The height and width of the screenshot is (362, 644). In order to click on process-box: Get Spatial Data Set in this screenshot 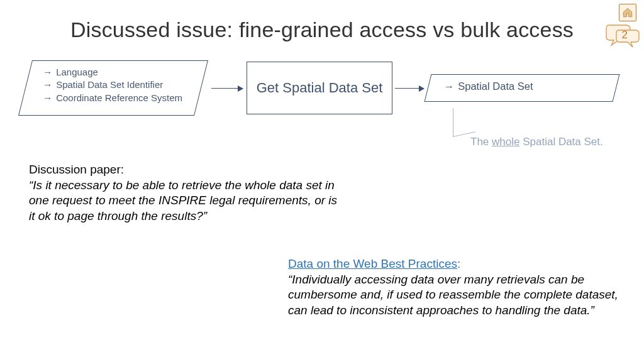, I will do `click(319, 88)`.